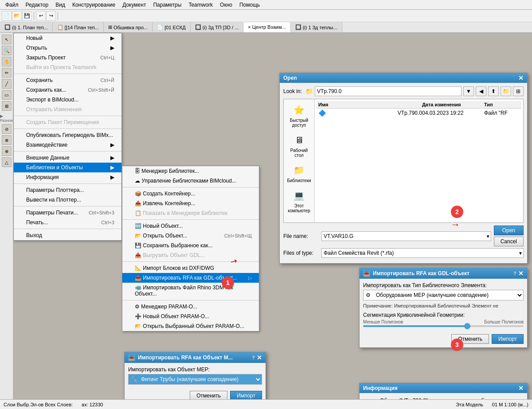  Describe the element at coordinates (78, 27) in the screenshot. I see `tab-1: 📋[]14 План теп...` at that location.